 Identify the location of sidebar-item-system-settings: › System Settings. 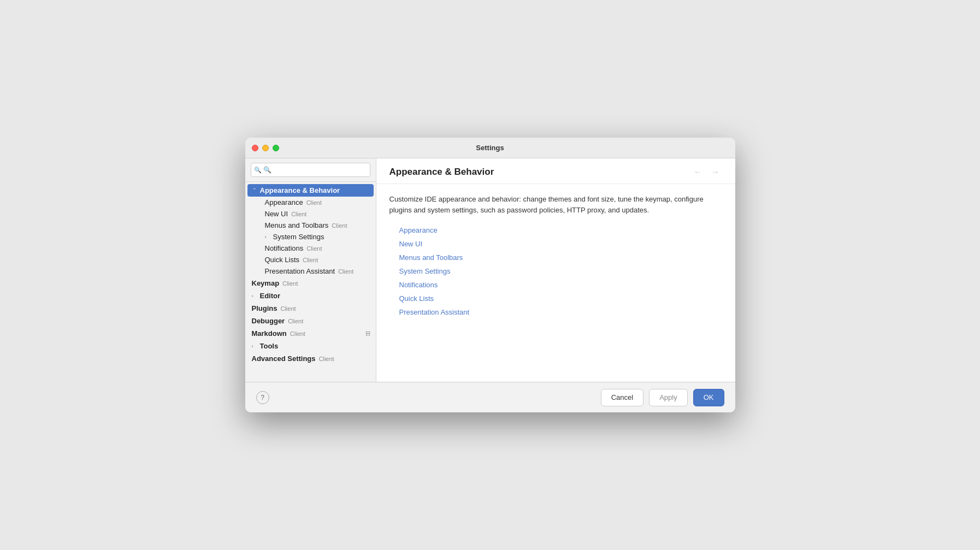
(310, 237).